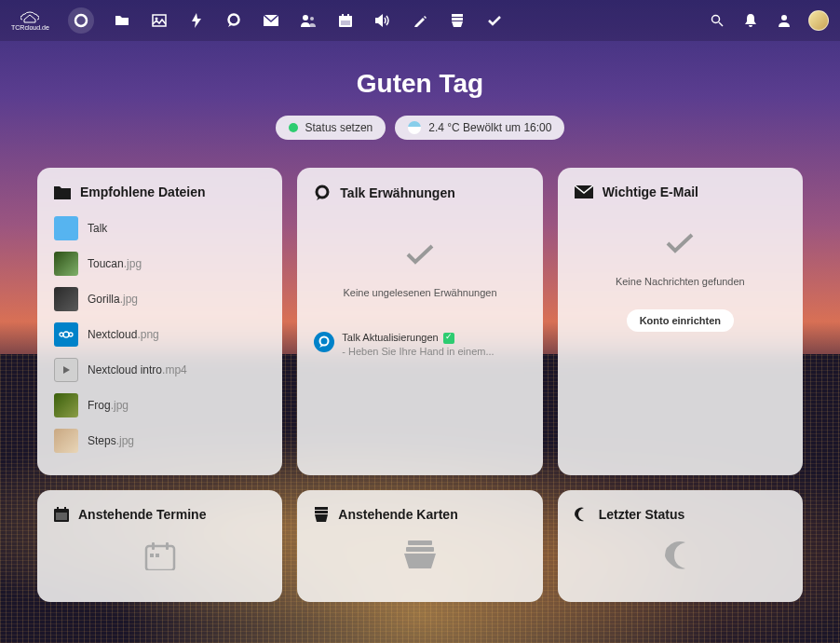  What do you see at coordinates (584, 192) in the screenshot?
I see `mail-header-icon` at bounding box center [584, 192].